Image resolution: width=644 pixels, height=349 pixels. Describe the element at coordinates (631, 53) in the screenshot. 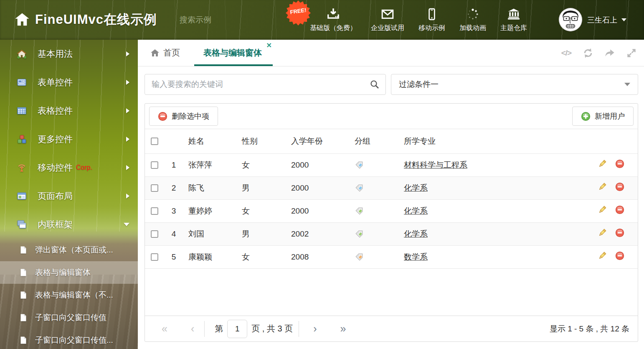

I see `expand-icon` at that location.